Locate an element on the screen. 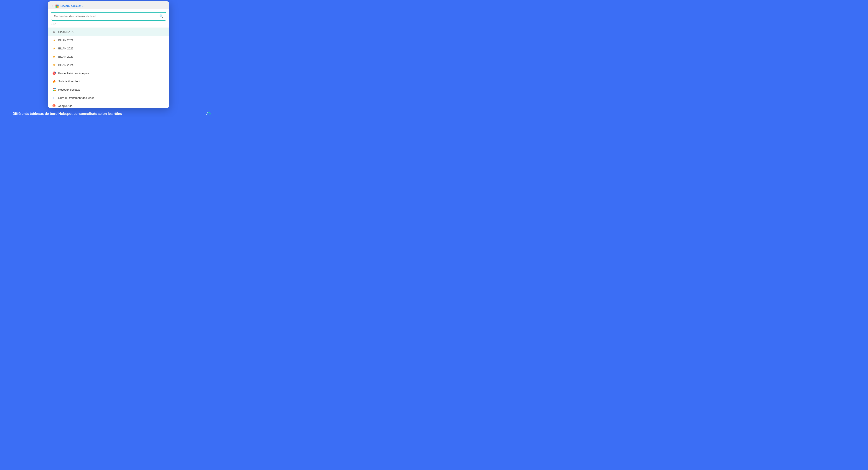  window-wrapper: ☆ Réseaux sociaux ▼ 🔍 + R is located at coordinates (108, 55).